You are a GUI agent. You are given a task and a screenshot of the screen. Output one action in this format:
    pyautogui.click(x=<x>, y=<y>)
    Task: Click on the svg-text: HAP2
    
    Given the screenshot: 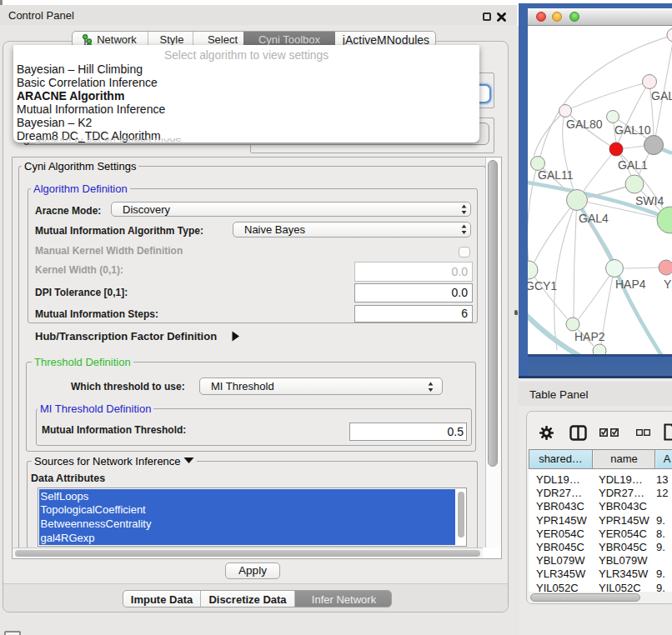 What is the action you would take?
    pyautogui.click(x=590, y=337)
    